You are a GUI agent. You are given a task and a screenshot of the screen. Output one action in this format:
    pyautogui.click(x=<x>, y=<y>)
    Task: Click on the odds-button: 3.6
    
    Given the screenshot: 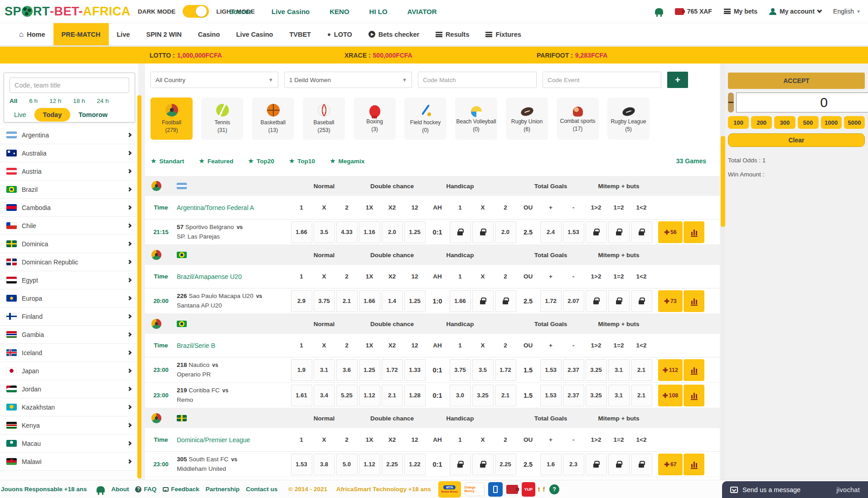 What is the action you would take?
    pyautogui.click(x=347, y=370)
    